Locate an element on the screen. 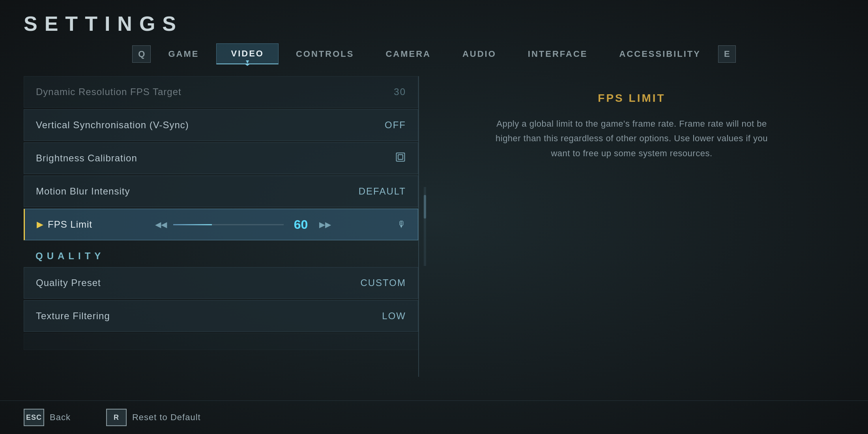 The image size is (868, 434). fps-limit-value: 60 is located at coordinates (301, 225).